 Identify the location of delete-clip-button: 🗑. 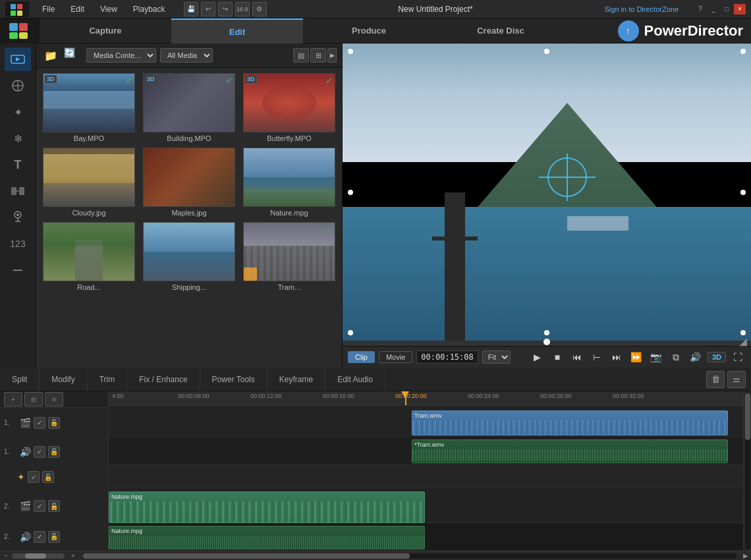
(715, 379).